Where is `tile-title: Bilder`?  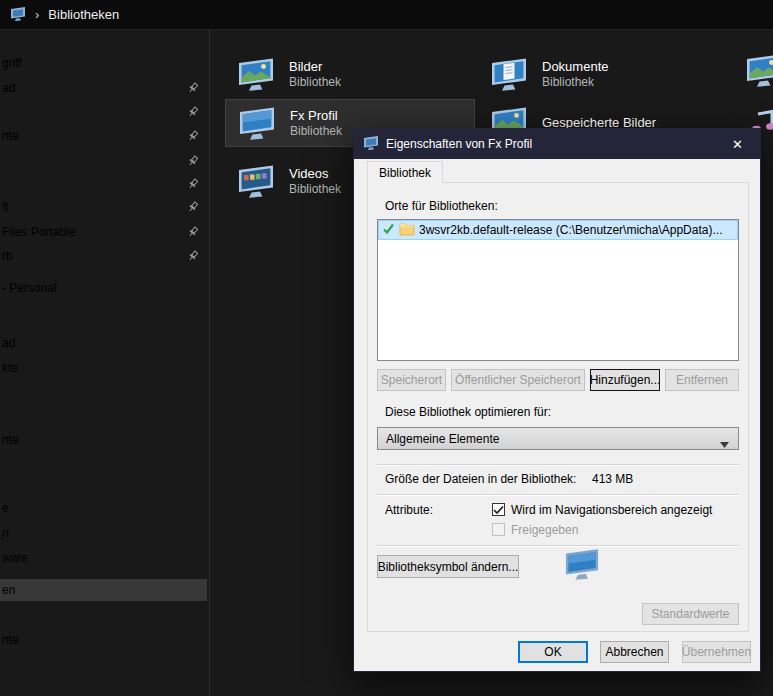
tile-title: Bilder is located at coordinates (315, 67).